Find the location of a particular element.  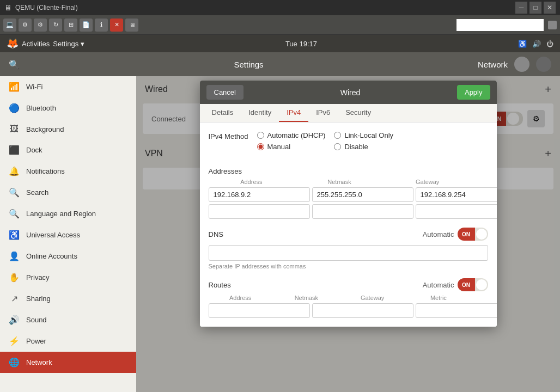

power-icon: ⏻ is located at coordinates (550, 44).